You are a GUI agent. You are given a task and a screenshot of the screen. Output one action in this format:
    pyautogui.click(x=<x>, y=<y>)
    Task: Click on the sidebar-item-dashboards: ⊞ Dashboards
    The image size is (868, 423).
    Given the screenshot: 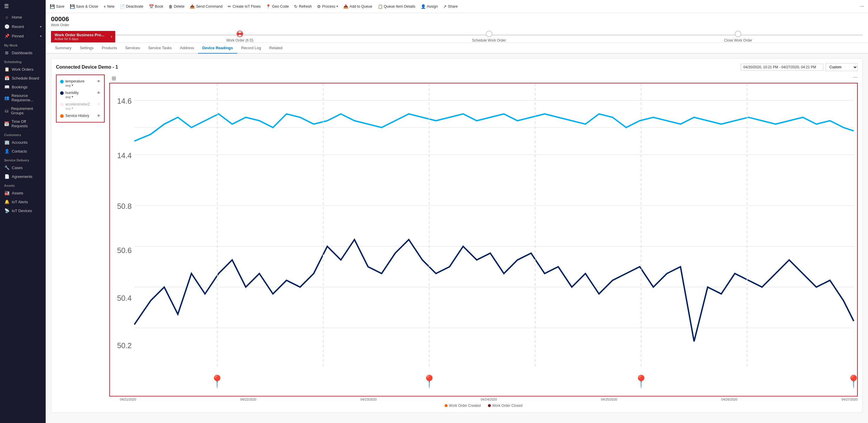 What is the action you would take?
    pyautogui.click(x=23, y=53)
    